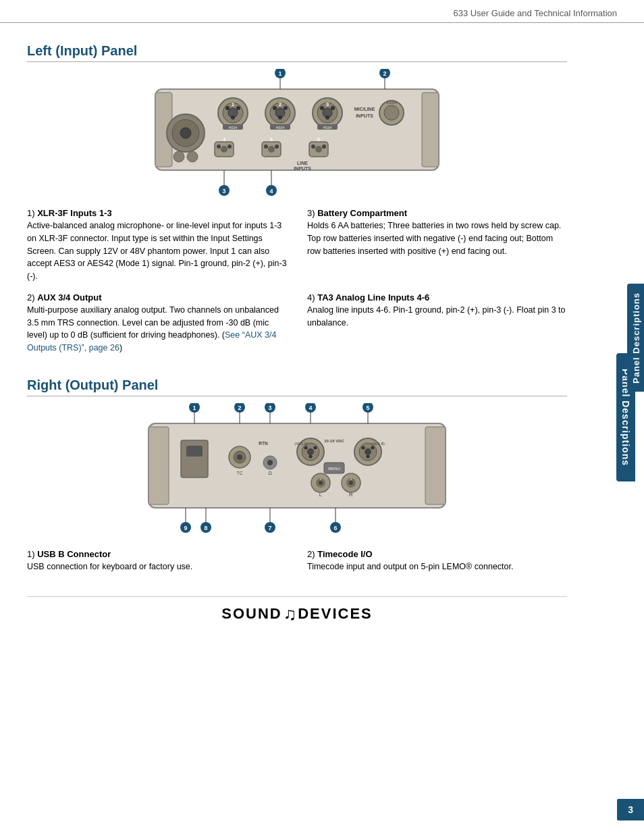  What do you see at coordinates (334, 441) in the screenshot?
I see `svg-text: 10-18 VDC` at bounding box center [334, 441].